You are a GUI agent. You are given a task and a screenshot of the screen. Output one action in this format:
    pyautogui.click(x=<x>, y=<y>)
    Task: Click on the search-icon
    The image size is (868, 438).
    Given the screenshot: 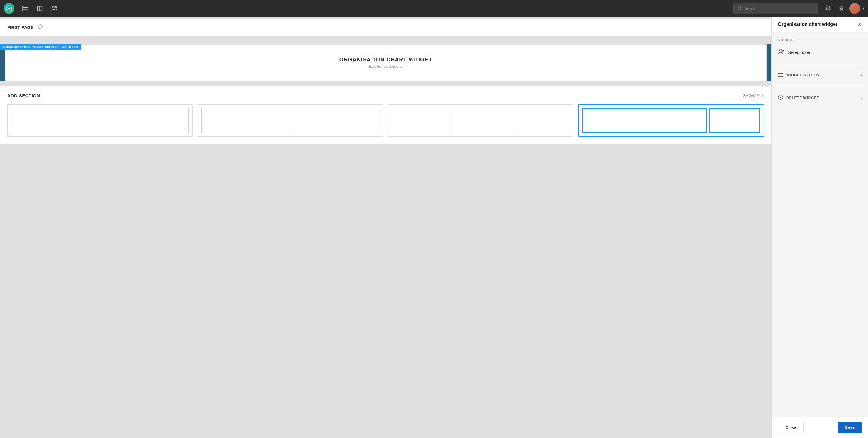 What is the action you would take?
    pyautogui.click(x=740, y=8)
    